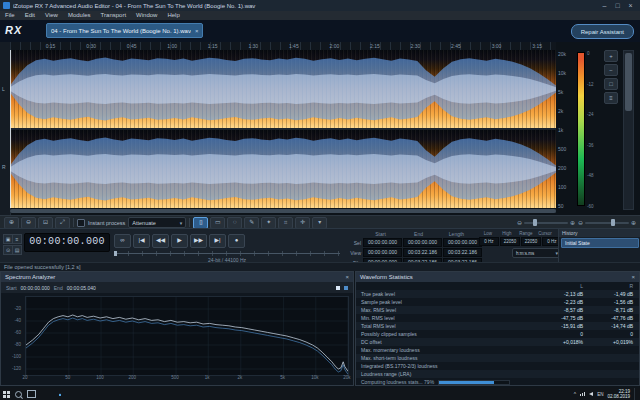 Image resolution: width=640 pixels, height=400 pixels. Describe the element at coordinates (218, 223) in the screenshot. I see `tool-time-frequency-selection: ▭` at that location.